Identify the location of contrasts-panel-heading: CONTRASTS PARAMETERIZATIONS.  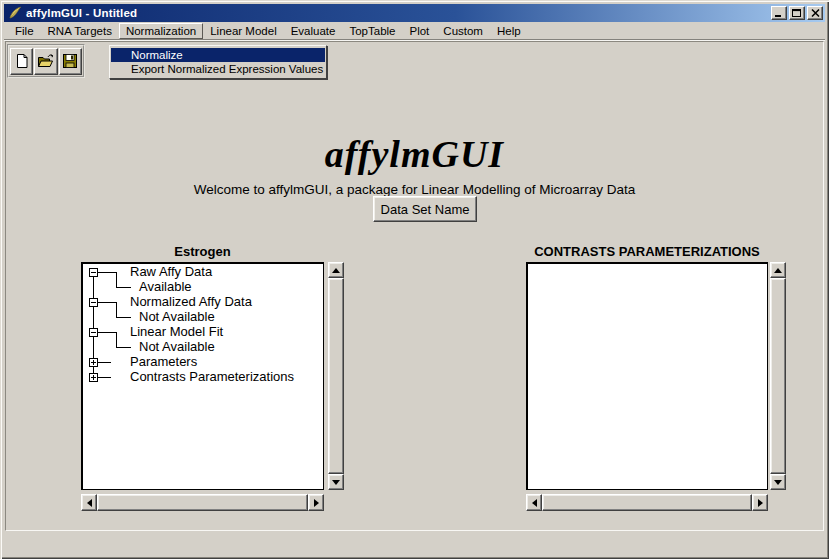
(647, 252).